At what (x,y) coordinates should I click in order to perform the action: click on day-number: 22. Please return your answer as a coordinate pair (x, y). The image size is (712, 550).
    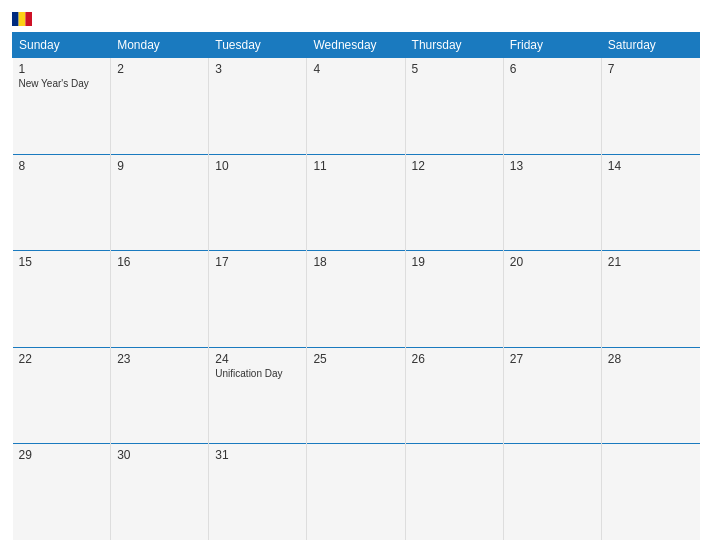
    Looking at the image, I should click on (62, 359).